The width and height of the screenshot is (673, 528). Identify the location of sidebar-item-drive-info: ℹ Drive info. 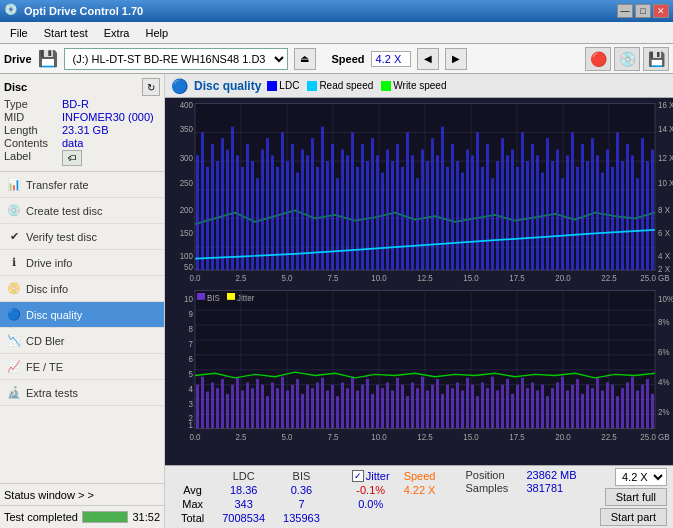
(82, 263).